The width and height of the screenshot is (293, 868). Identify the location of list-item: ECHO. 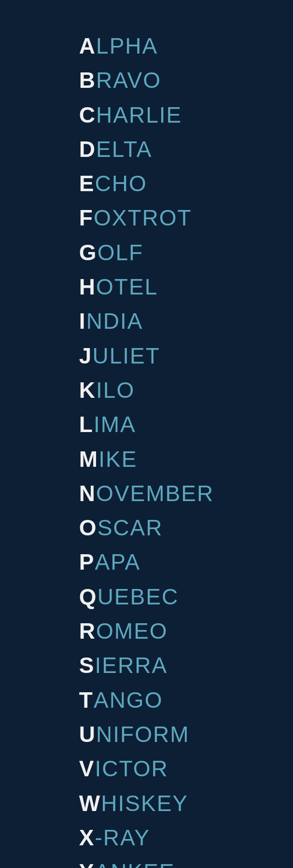
(113, 183).